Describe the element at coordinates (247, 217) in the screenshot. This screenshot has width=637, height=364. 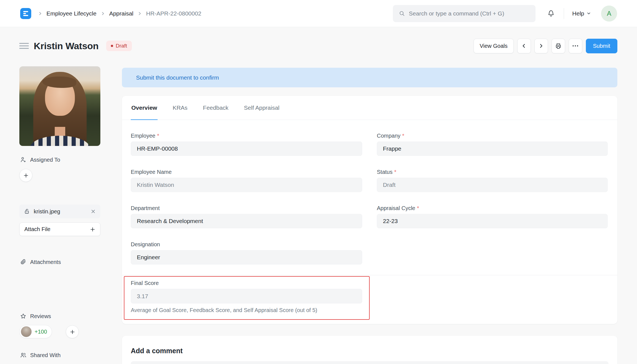
I see `field-department: Department Research & Development` at that location.